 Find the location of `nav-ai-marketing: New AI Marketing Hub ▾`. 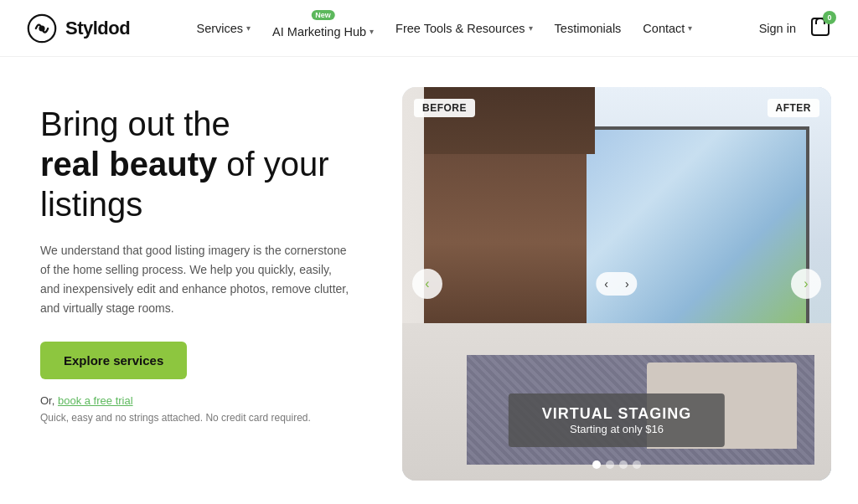

nav-ai-marketing: New AI Marketing Hub ▾ is located at coordinates (323, 28).